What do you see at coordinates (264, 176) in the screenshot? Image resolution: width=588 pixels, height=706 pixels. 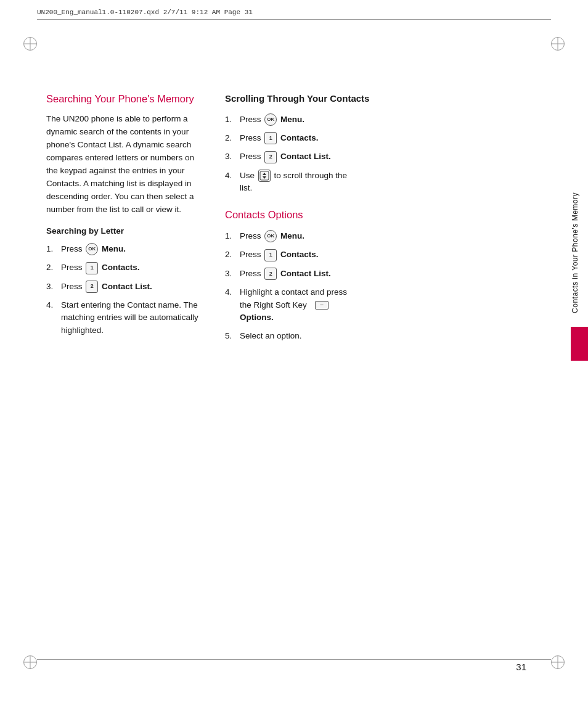 I see `scroll-icon` at bounding box center [264, 176].